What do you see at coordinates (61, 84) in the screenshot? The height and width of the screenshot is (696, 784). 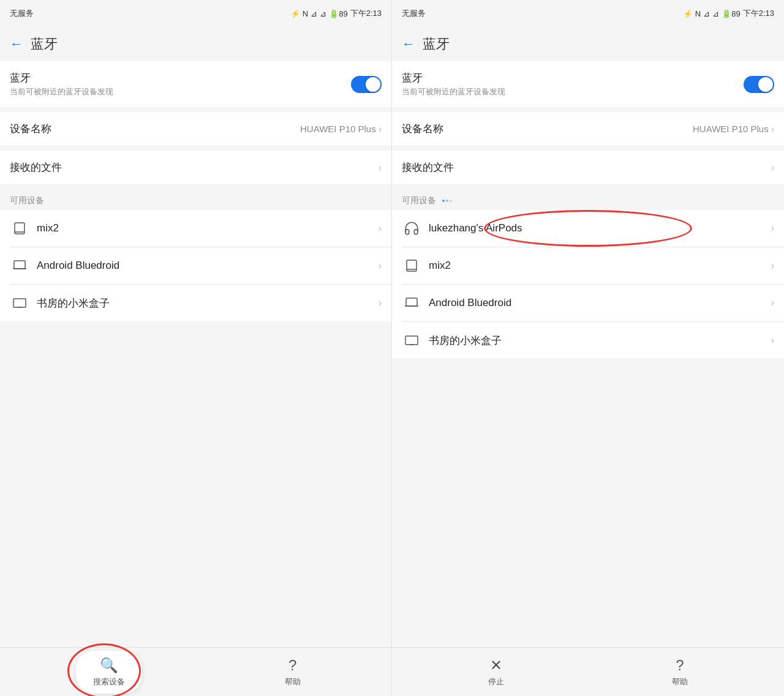 I see `bluetooth-label-block-left: 蓝牙 当前可被附近的蓝牙设备发现` at bounding box center [61, 84].